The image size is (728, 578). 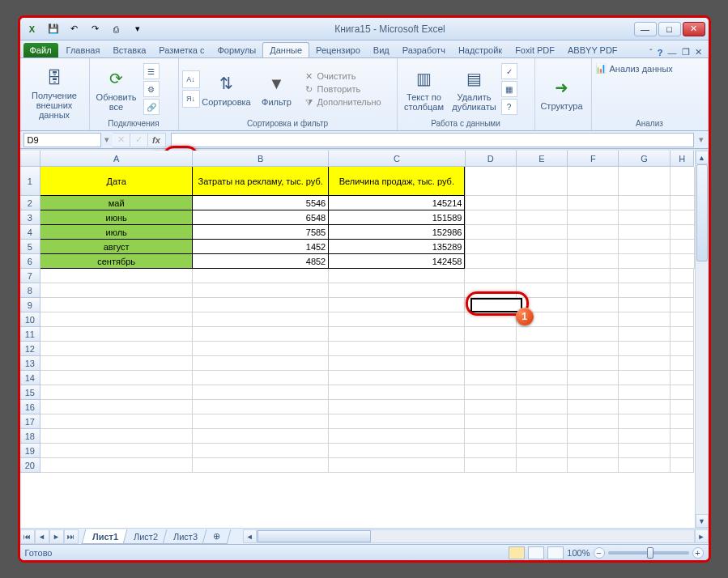 I want to click on tab-pagelayout: Разметка с, so click(x=181, y=50).